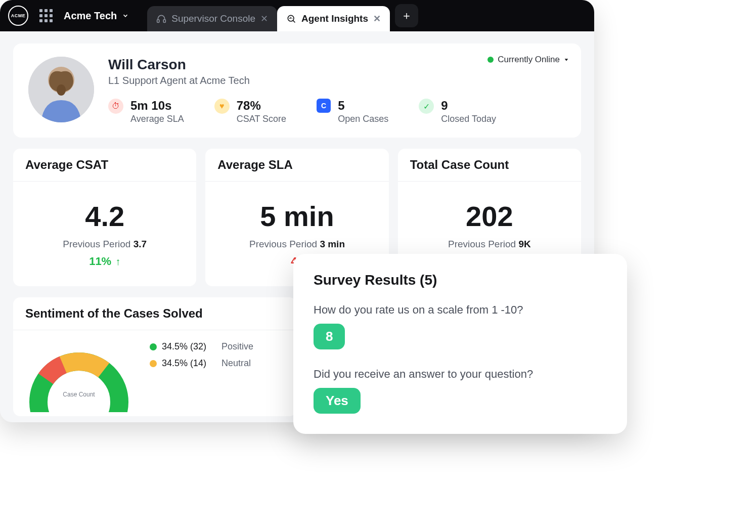 The height and width of the screenshot is (532, 756). Describe the element at coordinates (79, 394) in the screenshot. I see `donut-caption: Case Count` at that location.